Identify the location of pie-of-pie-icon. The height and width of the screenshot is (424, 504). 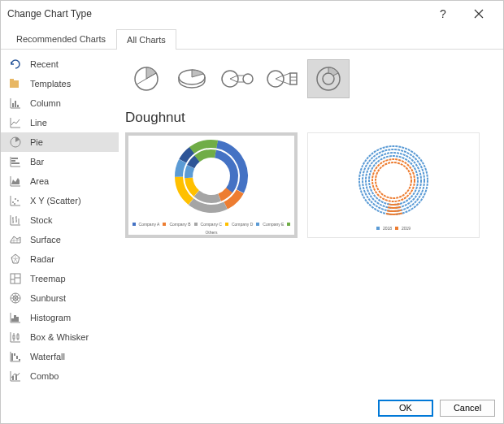
(237, 79).